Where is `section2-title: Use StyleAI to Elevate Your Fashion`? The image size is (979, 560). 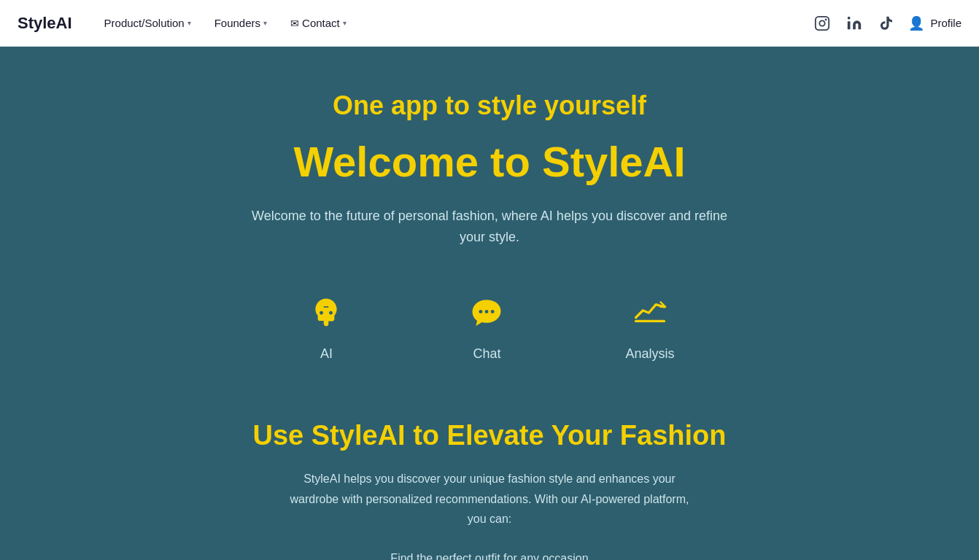 section2-title: Use StyleAI to Elevate Your Fashion is located at coordinates (489, 436).